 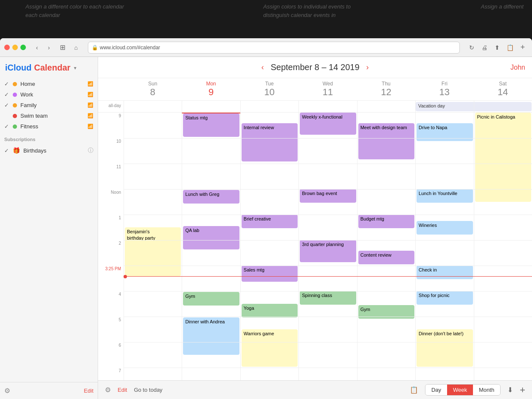 What do you see at coordinates (15, 48) in the screenshot?
I see `traffic-lights` at bounding box center [15, 48].